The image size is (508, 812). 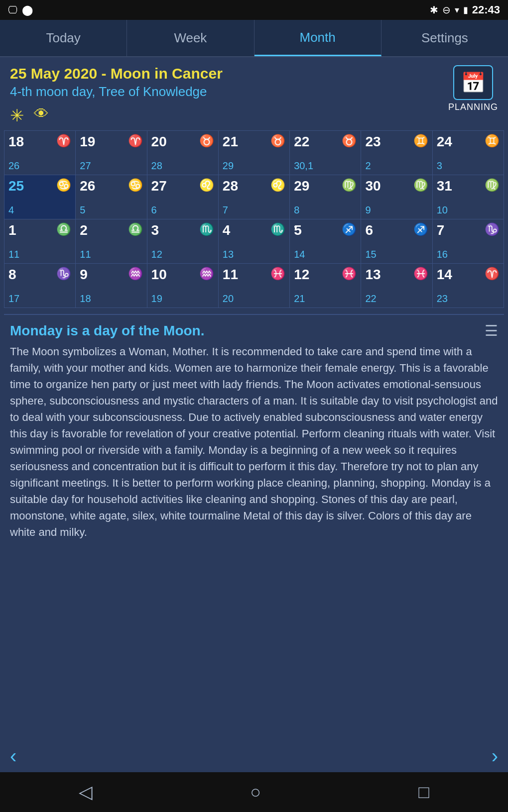 I want to click on cell-moon-num: 16, so click(x=442, y=255).